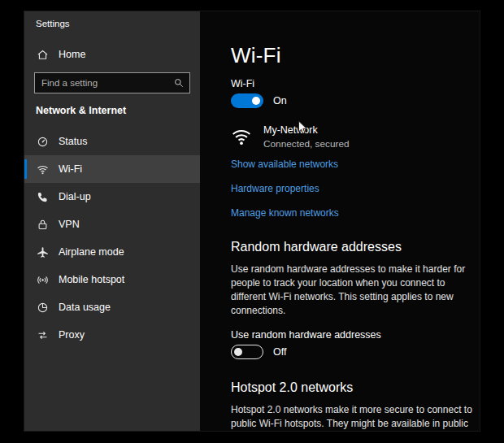 The width and height of the screenshot is (504, 443). What do you see at coordinates (70, 169) in the screenshot?
I see `sidebar-item-label: Wi-Fi` at bounding box center [70, 169].